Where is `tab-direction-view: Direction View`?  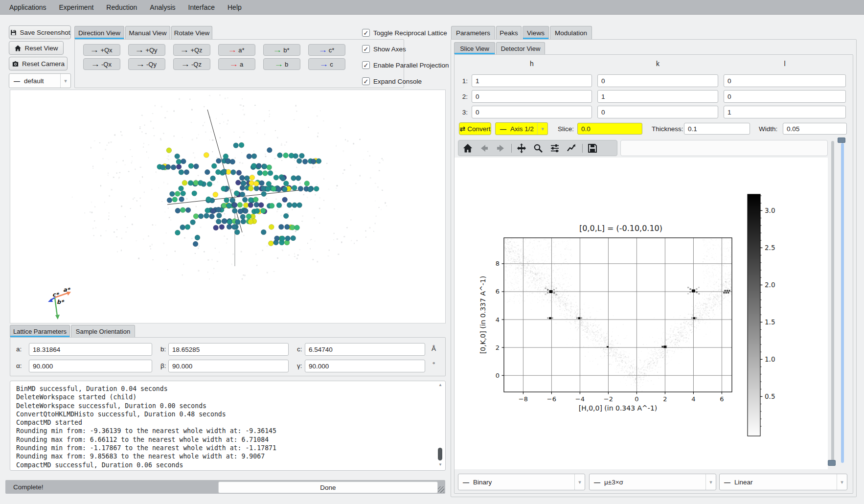 tab-direction-view: Direction View is located at coordinates (99, 32).